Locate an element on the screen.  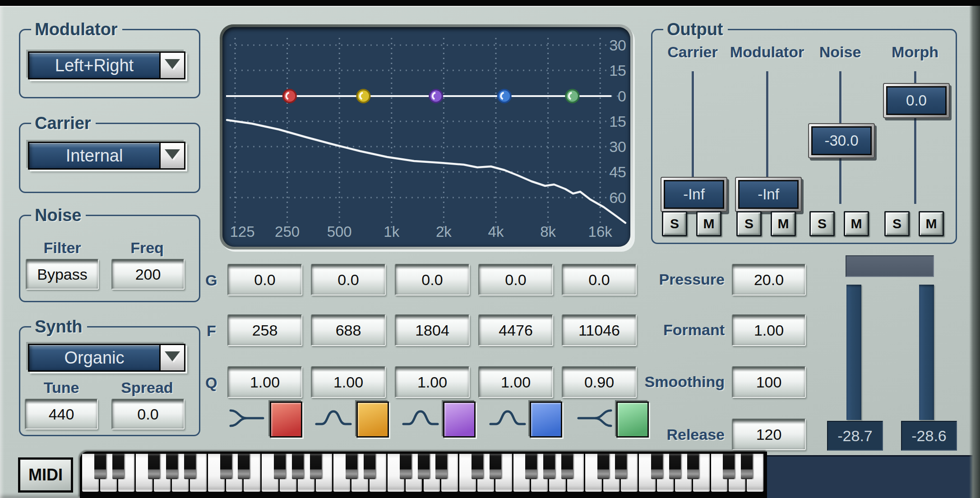
morph-fader-handle: 0.0 is located at coordinates (916, 101).